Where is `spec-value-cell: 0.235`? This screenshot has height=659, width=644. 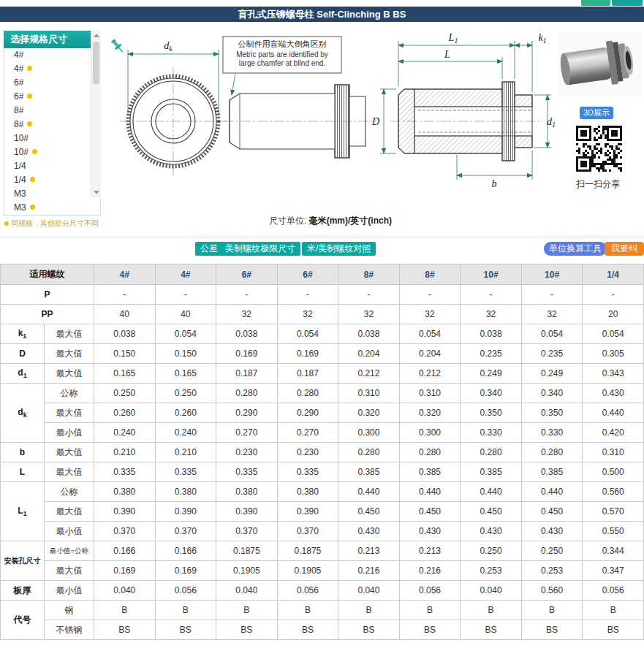
spec-value-cell: 0.235 is located at coordinates (552, 354).